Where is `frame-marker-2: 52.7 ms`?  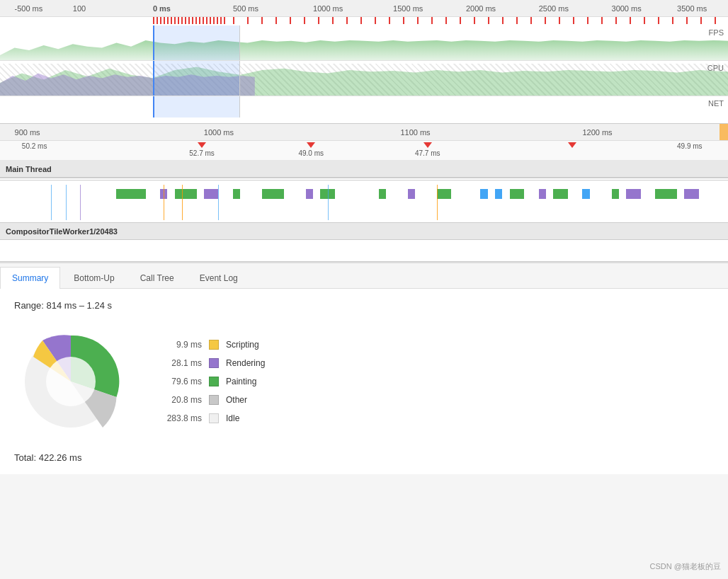
frame-marker-2: 52.7 ms is located at coordinates (202, 150).